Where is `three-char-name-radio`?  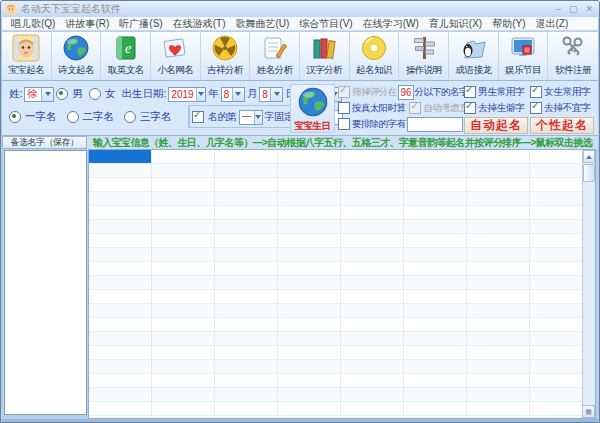
three-char-name-radio is located at coordinates (130, 117).